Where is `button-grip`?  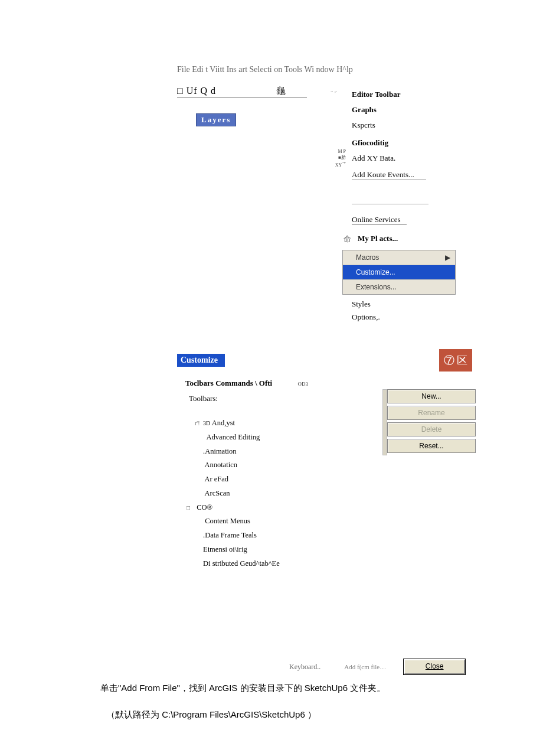 button-grip is located at coordinates (385, 422).